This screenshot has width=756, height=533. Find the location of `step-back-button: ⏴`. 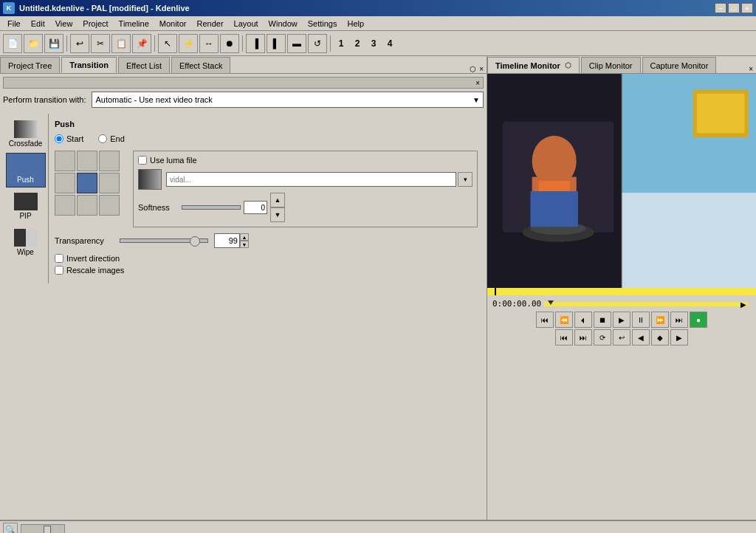

step-back-button: ⏴ is located at coordinates (583, 320).